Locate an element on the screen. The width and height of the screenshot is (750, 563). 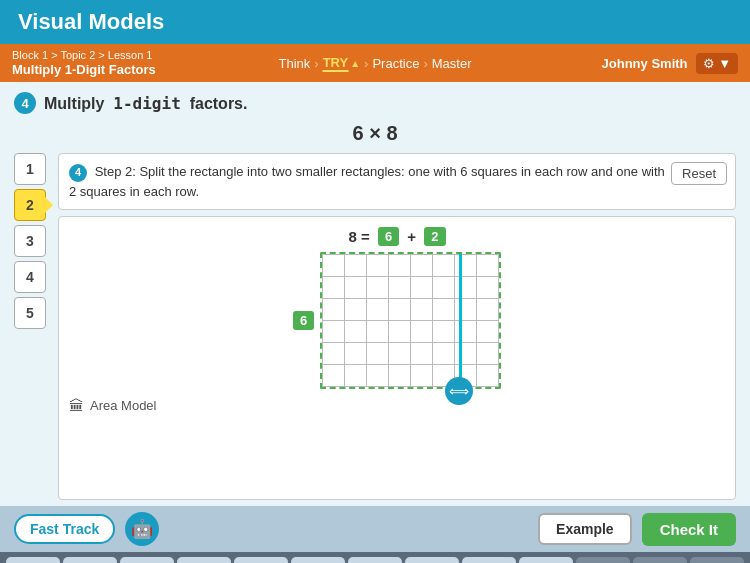
numpad-key-7: 7 is located at coordinates (375, 560).